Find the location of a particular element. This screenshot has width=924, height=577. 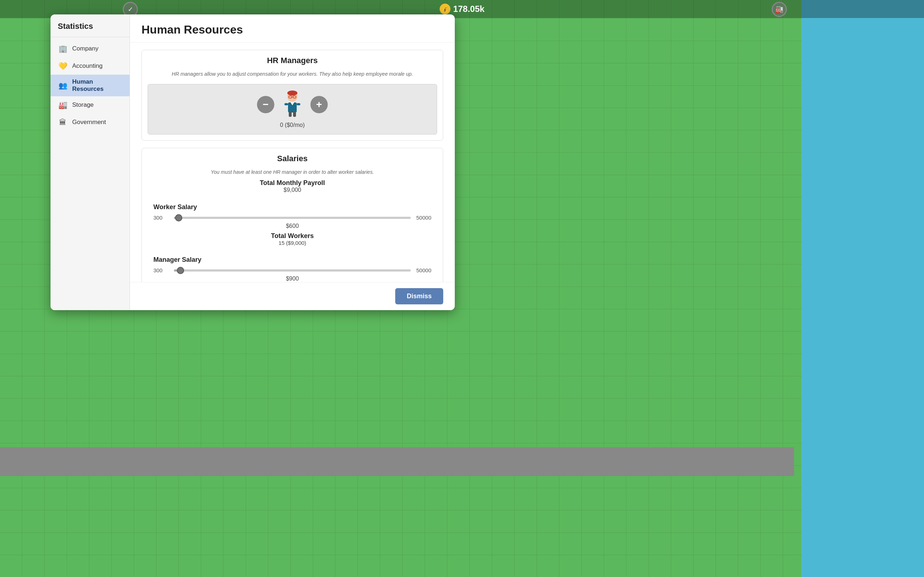

main-body: HR Managers HR managers allow you to adj… is located at coordinates (292, 163).